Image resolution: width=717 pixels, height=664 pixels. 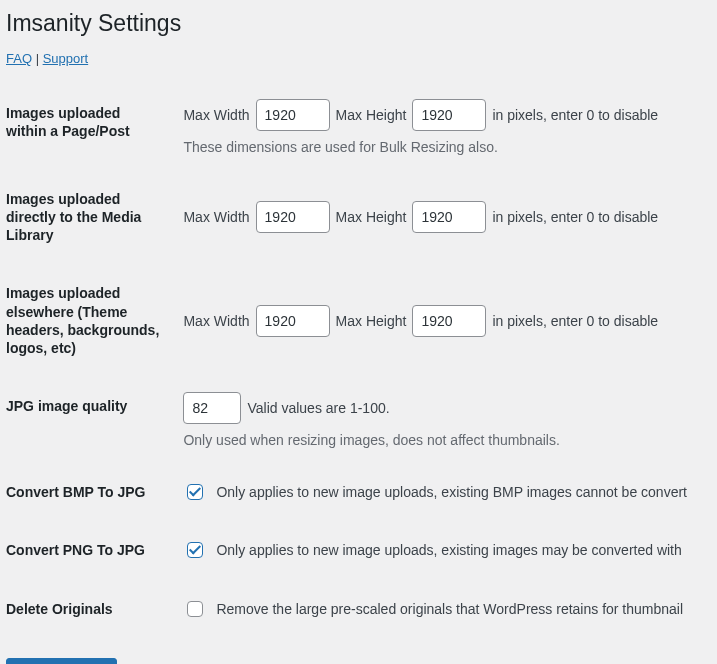 I want to click on jpg-quality-description: Only used when resizing images, does not…, so click(x=435, y=440).